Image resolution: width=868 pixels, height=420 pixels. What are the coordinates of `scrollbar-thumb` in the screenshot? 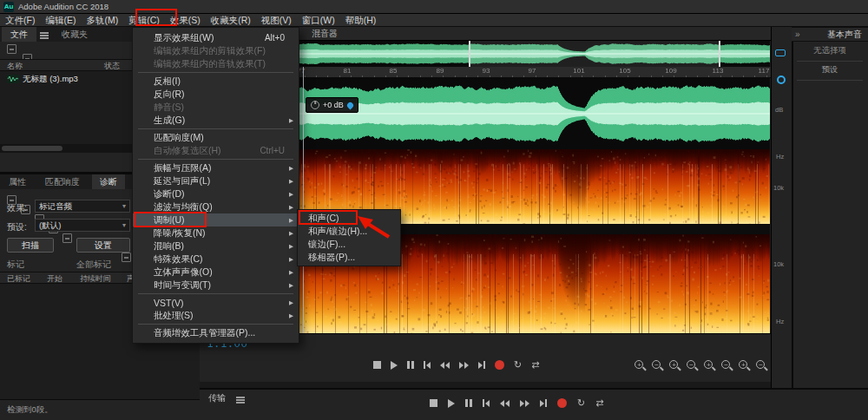 It's located at (32, 148).